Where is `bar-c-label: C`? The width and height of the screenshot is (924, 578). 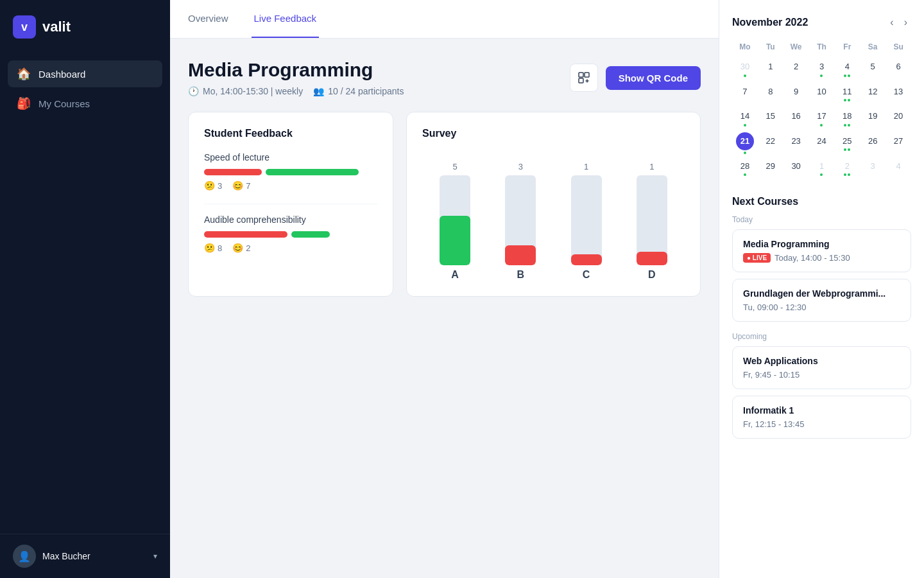 bar-c-label: C is located at coordinates (586, 275).